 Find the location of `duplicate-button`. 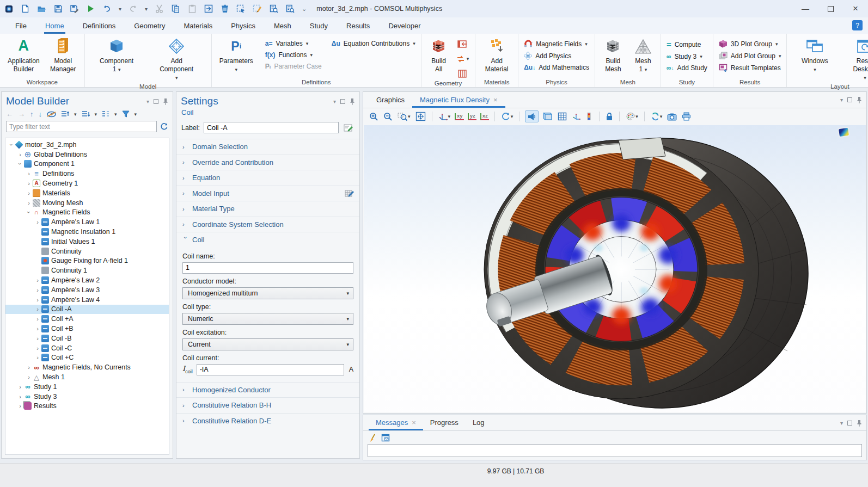

duplicate-button is located at coordinates (208, 9).